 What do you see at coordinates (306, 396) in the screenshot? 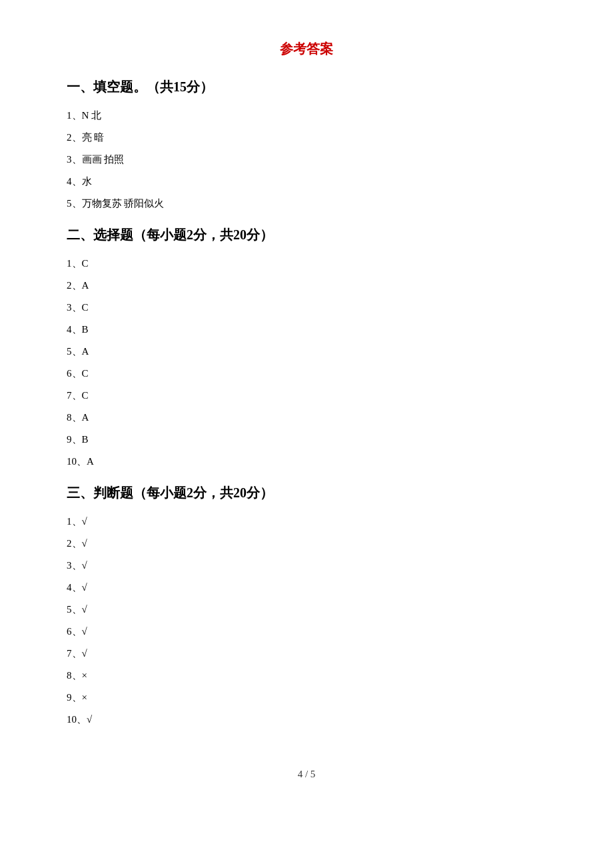
I see `answer-item: 7、C` at bounding box center [306, 396].